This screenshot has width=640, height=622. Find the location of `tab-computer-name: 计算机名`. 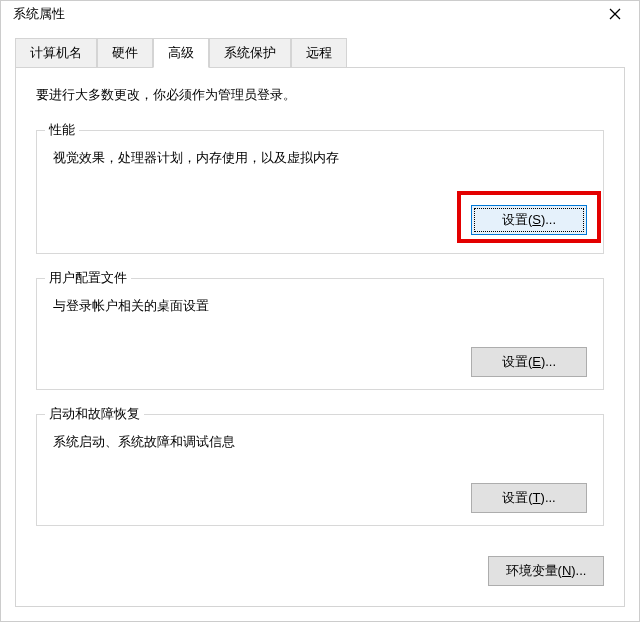

tab-computer-name: 计算机名 is located at coordinates (56, 53).